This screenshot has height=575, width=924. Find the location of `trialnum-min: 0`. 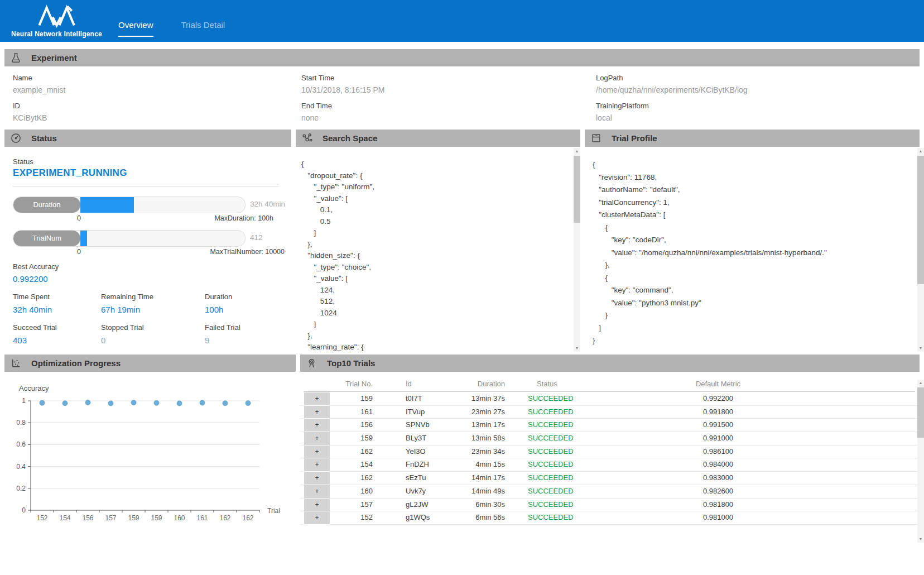

trialnum-min: 0 is located at coordinates (79, 252).